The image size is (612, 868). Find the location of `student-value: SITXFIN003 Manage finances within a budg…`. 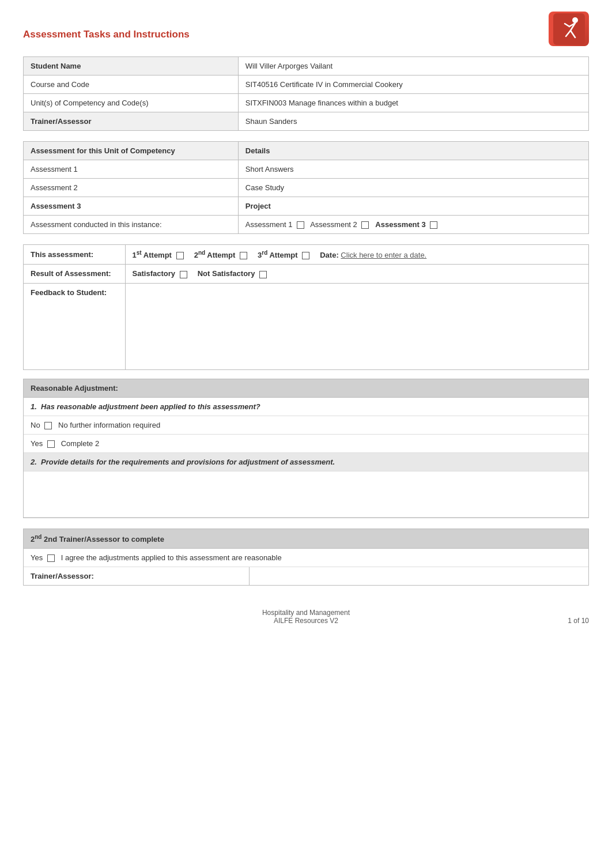

student-value: SITXFIN003 Manage finances within a budg… is located at coordinates (413, 103).